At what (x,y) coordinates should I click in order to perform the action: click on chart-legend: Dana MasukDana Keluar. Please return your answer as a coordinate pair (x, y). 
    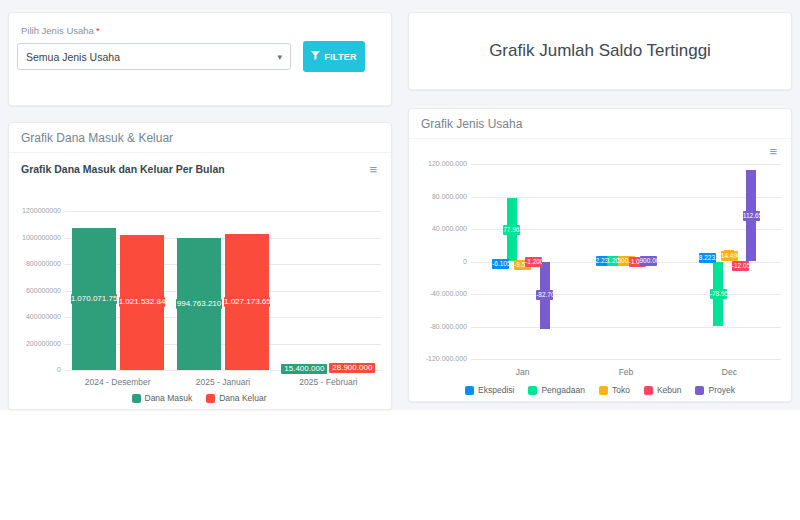
    Looking at the image, I should click on (199, 398).